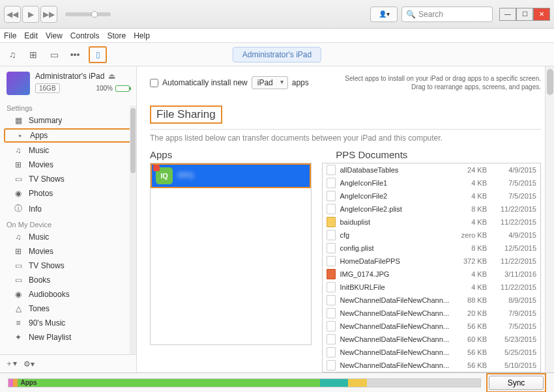 The width and height of the screenshot is (554, 392). Describe the element at coordinates (384, 14) in the screenshot. I see `account-button: 👤 ▾` at that location.